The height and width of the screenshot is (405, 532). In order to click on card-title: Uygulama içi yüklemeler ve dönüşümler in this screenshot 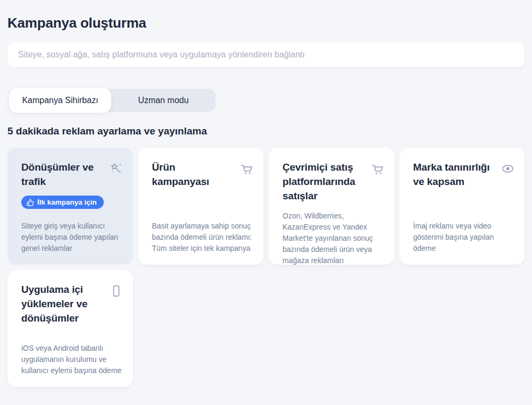, I will do `click(63, 304)`.